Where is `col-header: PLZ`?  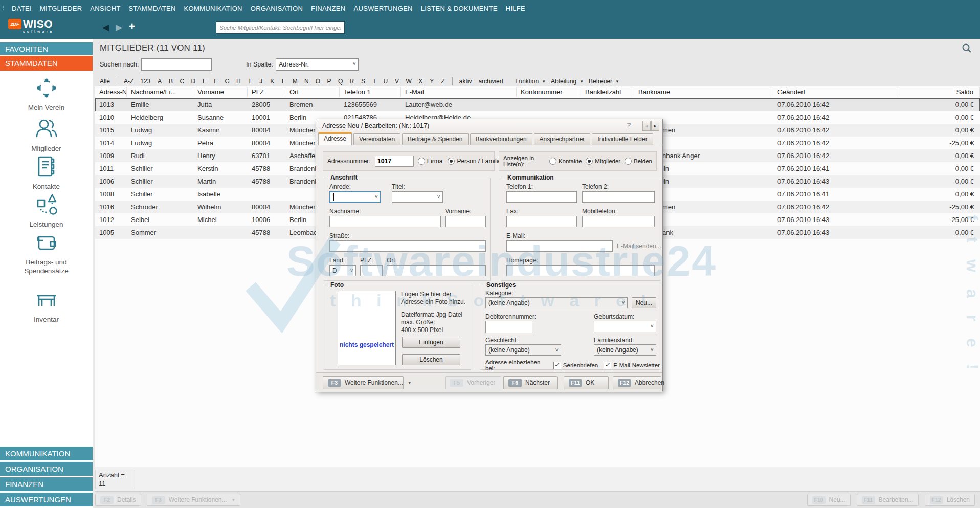
col-header: PLZ is located at coordinates (266, 92).